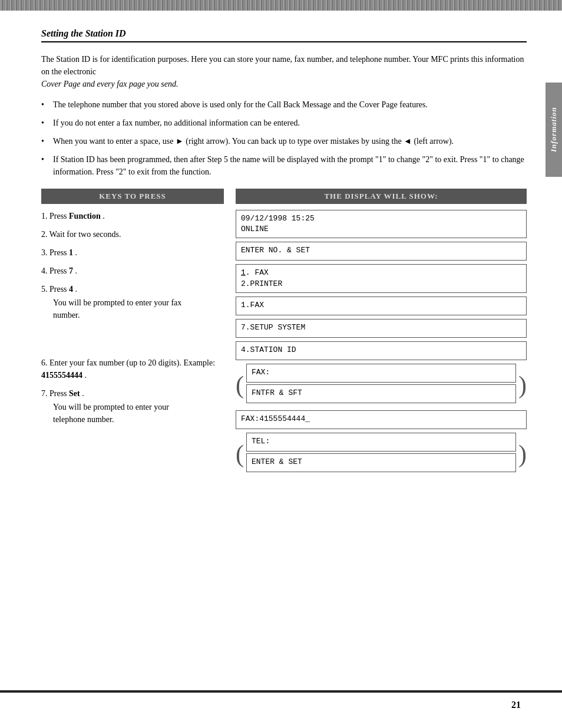 This screenshot has width=562, height=728. What do you see at coordinates (59, 252) in the screenshot?
I see `step-3-text: Press` at bounding box center [59, 252].